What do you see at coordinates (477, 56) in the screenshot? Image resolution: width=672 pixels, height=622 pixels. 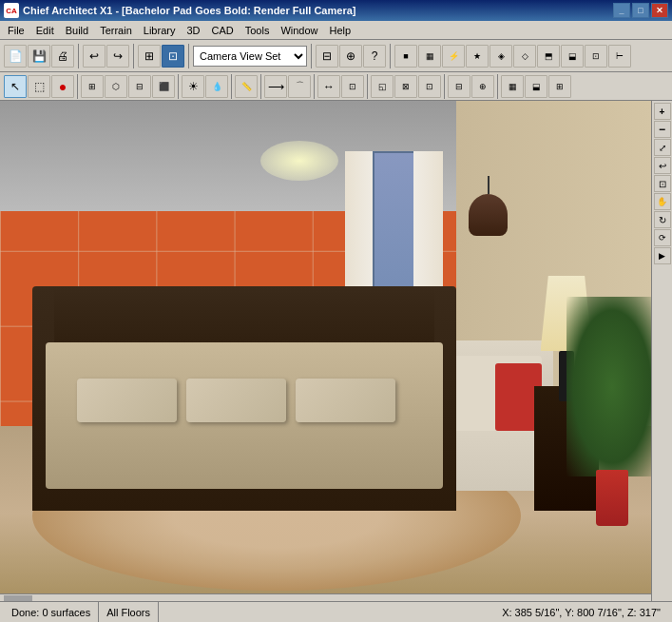 I see `render-btn4: ★` at bounding box center [477, 56].